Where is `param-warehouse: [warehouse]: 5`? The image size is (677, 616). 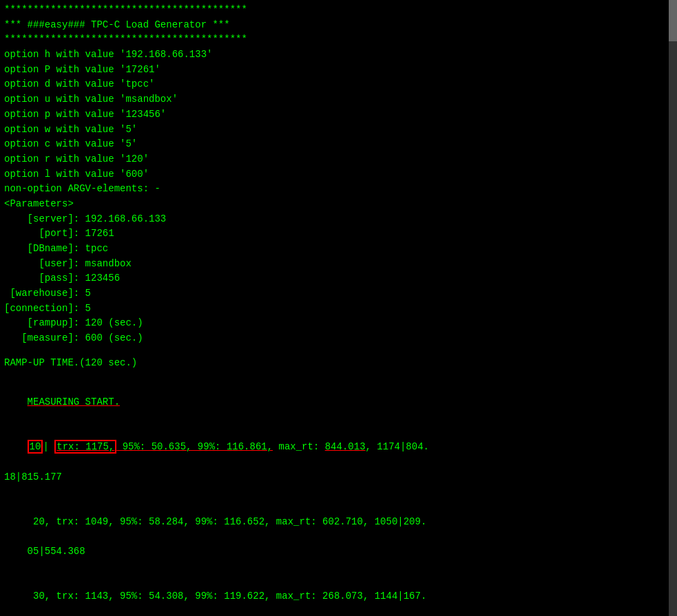 param-warehouse: [warehouse]: 5 is located at coordinates (339, 294).